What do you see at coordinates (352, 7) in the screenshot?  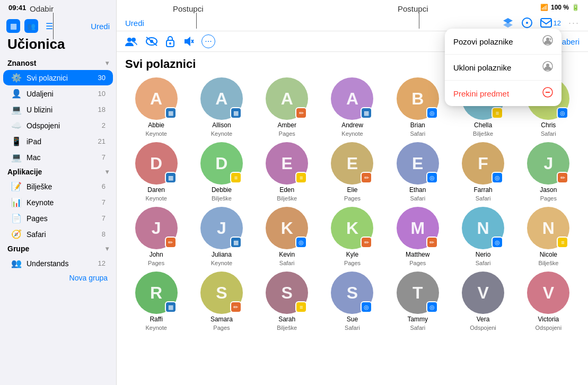 I see `main-status-bar: 📶 100 % 🔋` at bounding box center [352, 7].